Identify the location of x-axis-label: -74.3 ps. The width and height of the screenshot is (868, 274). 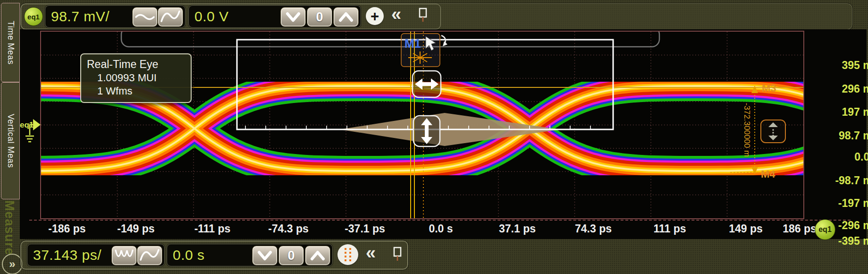
(288, 230).